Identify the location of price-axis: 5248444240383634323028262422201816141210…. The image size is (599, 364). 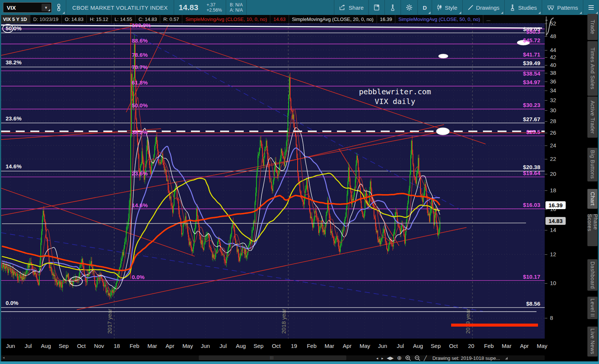
(566, 188).